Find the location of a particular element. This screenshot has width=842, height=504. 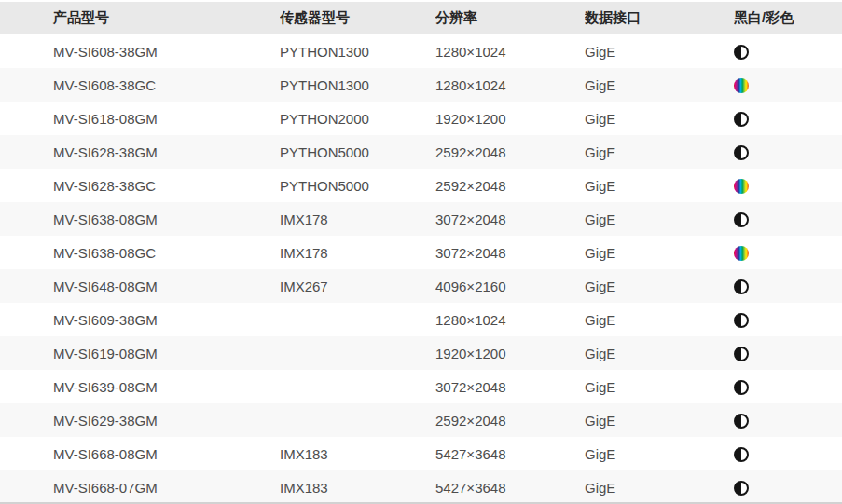

cell-product-model: MV-SI608-38GC is located at coordinates (140, 85).